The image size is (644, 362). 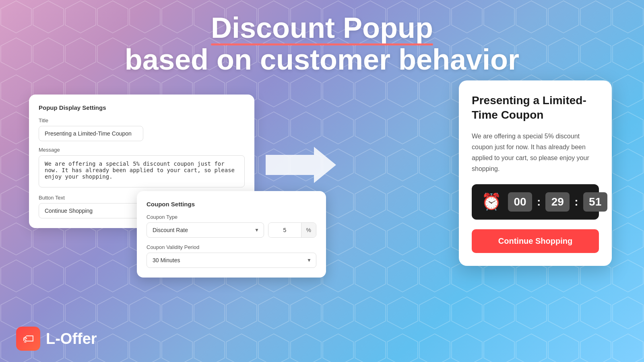 What do you see at coordinates (535, 153) in the screenshot?
I see `preview-message: We are offering a special 5% discount co…` at bounding box center [535, 153].